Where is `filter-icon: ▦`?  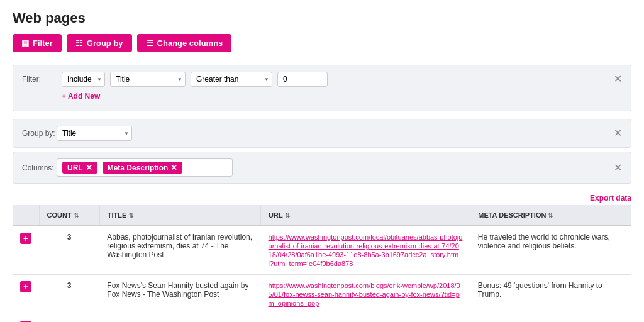
filter-icon: ▦ is located at coordinates (25, 43).